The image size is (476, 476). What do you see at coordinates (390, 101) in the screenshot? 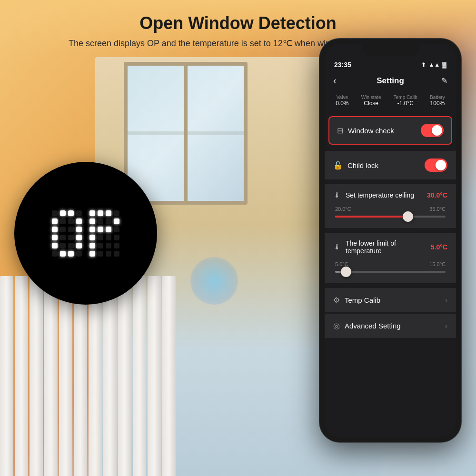
I see `info-bar: Valve 0.0% Win state Close Temp Calib -1…` at bounding box center [390, 101].